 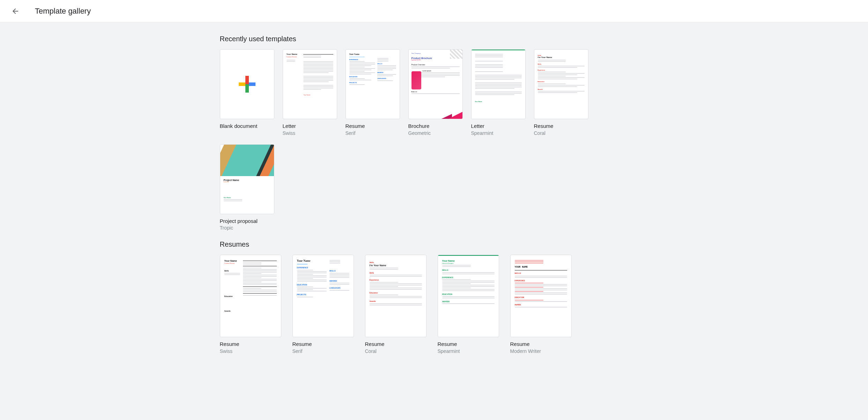 What do you see at coordinates (247, 126) in the screenshot?
I see `card-title: Blank document` at bounding box center [247, 126].